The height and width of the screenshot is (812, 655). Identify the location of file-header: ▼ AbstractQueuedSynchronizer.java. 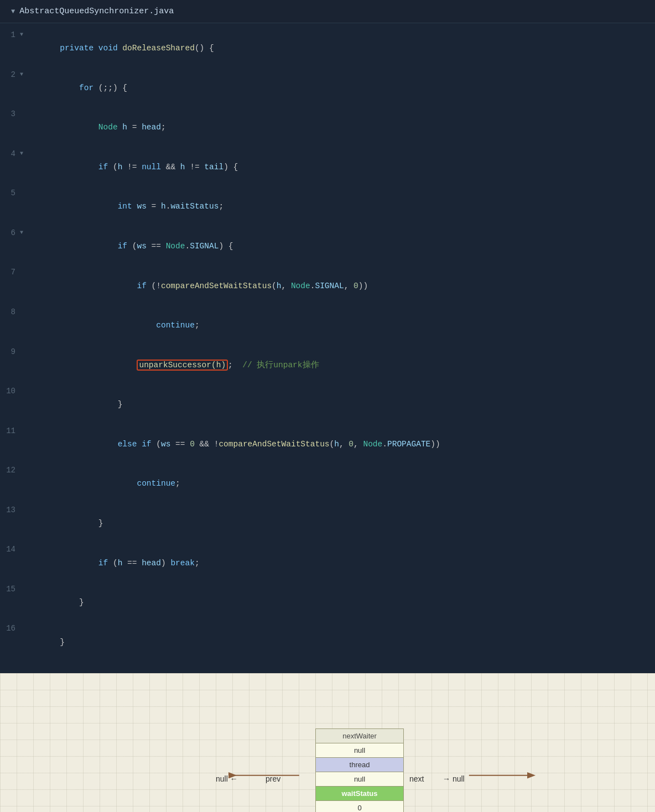
(328, 12).